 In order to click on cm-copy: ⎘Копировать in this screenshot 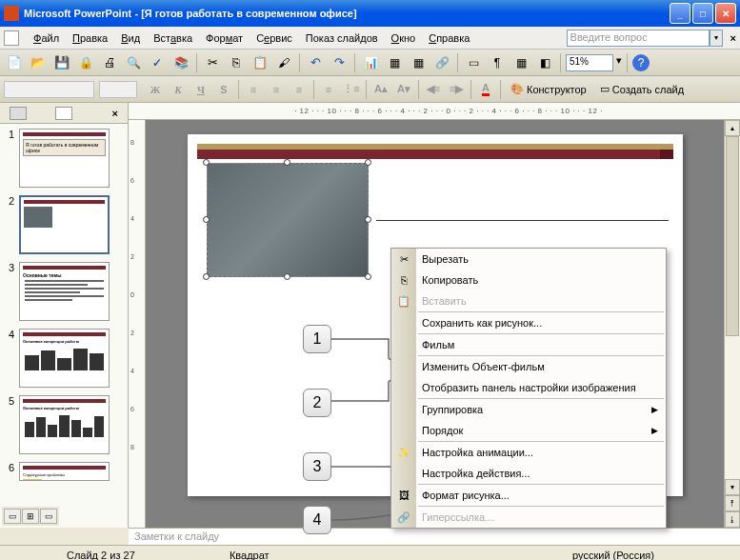, I will do `click(529, 280)`.